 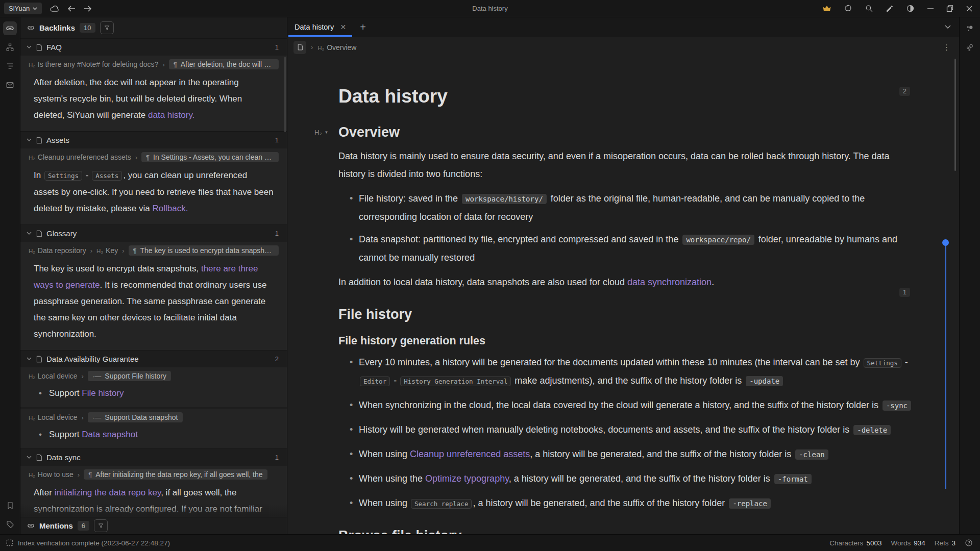 What do you see at coordinates (71, 9) in the screenshot?
I see `back-button` at bounding box center [71, 9].